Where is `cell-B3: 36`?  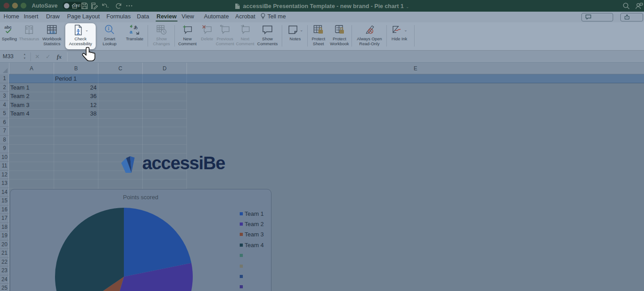
cell-B3: 36 is located at coordinates (76, 96).